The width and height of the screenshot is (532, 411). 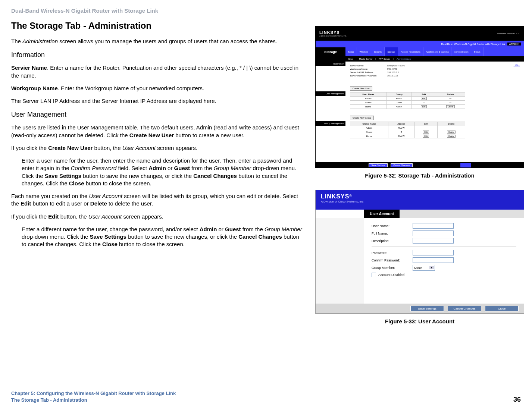 What do you see at coordinates (392, 226) in the screenshot?
I see `user-name-label: User Name:` at bounding box center [392, 226].